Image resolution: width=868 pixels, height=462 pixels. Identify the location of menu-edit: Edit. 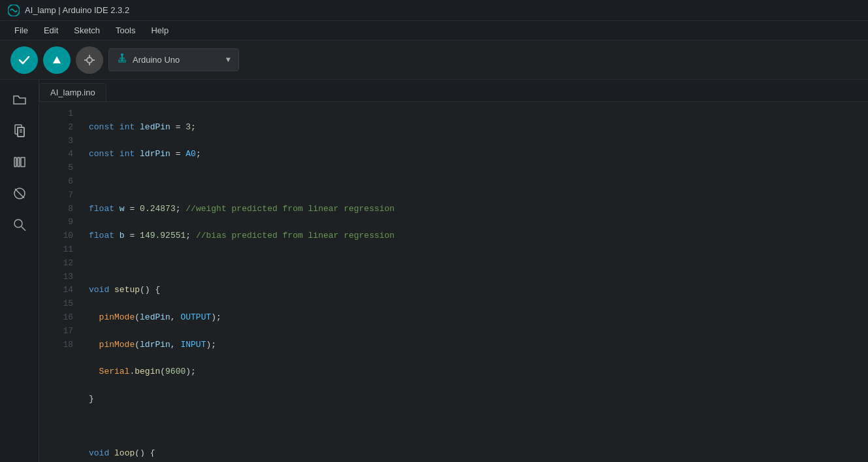
(51, 30).